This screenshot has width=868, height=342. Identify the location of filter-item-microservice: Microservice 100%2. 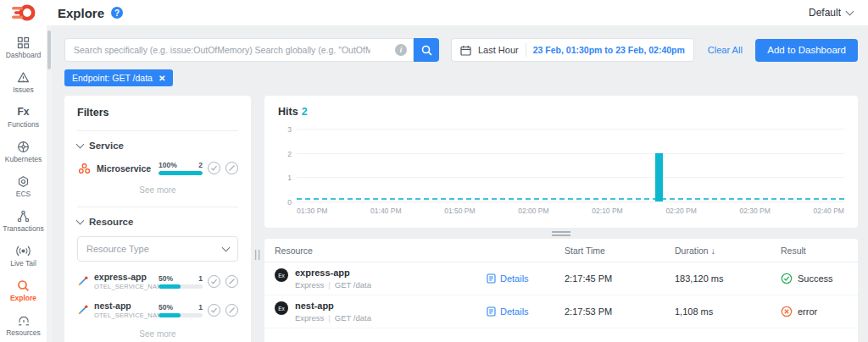
(158, 168).